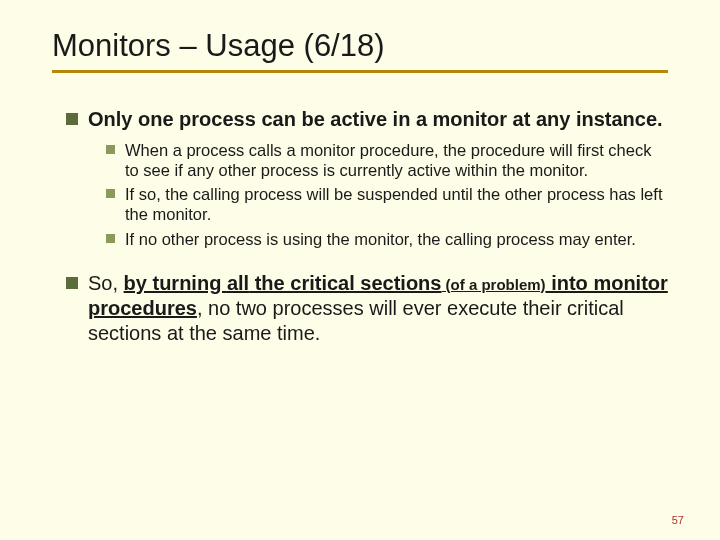  I want to click on sub-bullet-2-text: If so, the calling process will be suspe…, so click(396, 204).